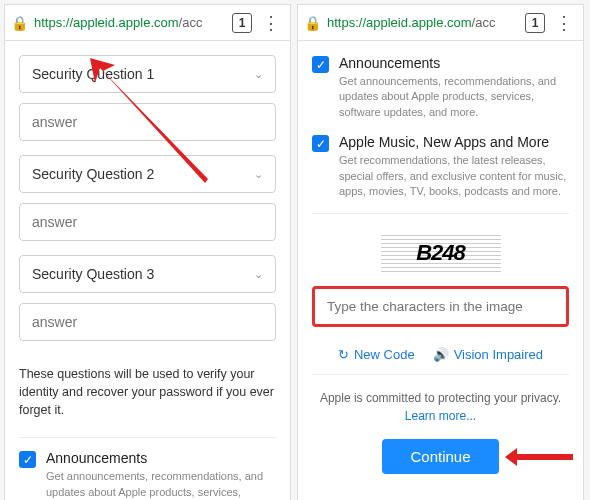 This screenshot has width=590, height=500. I want to click on new-code-link: ↻New Code, so click(376, 354).